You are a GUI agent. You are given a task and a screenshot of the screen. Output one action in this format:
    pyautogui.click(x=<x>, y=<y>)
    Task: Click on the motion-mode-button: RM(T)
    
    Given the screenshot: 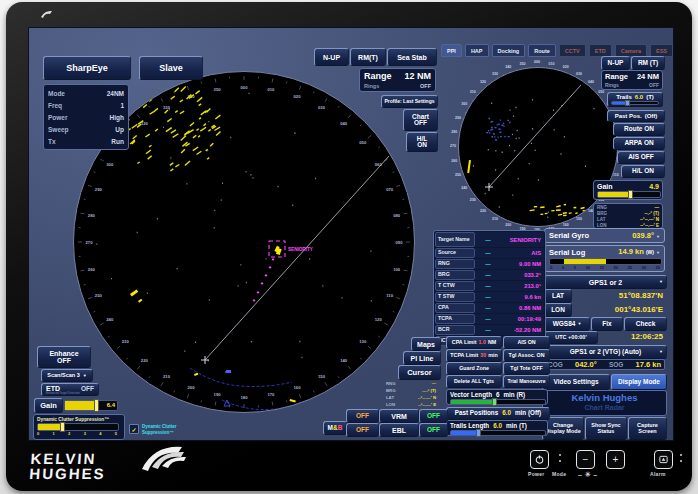 What is the action you would take?
    pyautogui.click(x=368, y=57)
    